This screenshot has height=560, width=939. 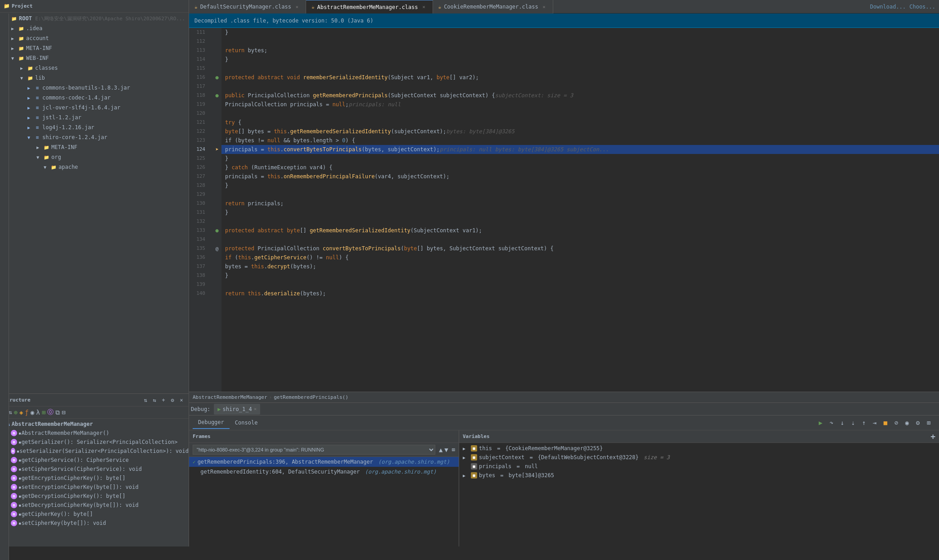 What do you see at coordinates (95, 460) in the screenshot?
I see `struct-getCipherService: m ▪ getCipherService(): CipherService` at bounding box center [95, 460].